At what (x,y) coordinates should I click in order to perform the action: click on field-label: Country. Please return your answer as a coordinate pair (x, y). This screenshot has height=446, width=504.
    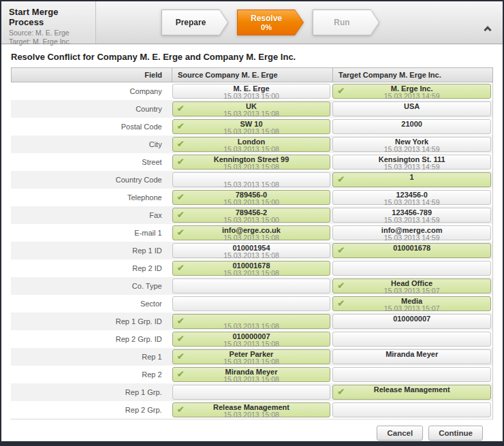
    Looking at the image, I should click on (91, 109).